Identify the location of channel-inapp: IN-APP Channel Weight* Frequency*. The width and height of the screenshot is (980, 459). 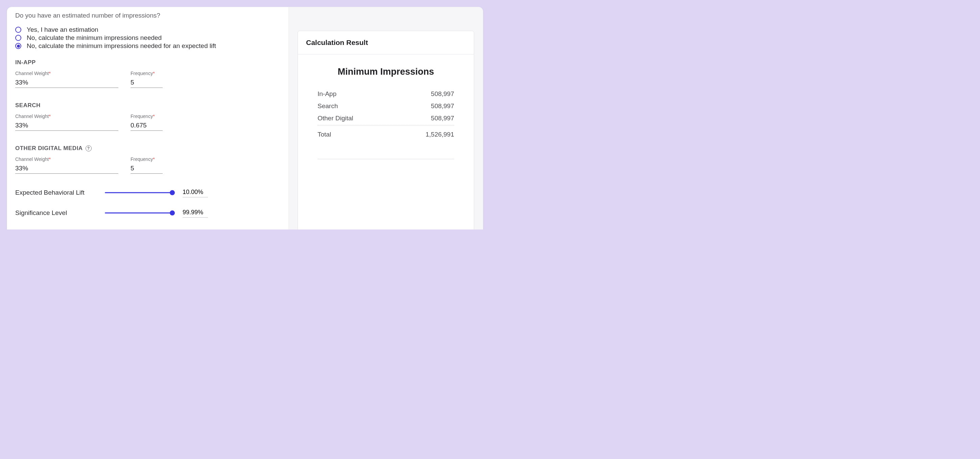
(148, 74).